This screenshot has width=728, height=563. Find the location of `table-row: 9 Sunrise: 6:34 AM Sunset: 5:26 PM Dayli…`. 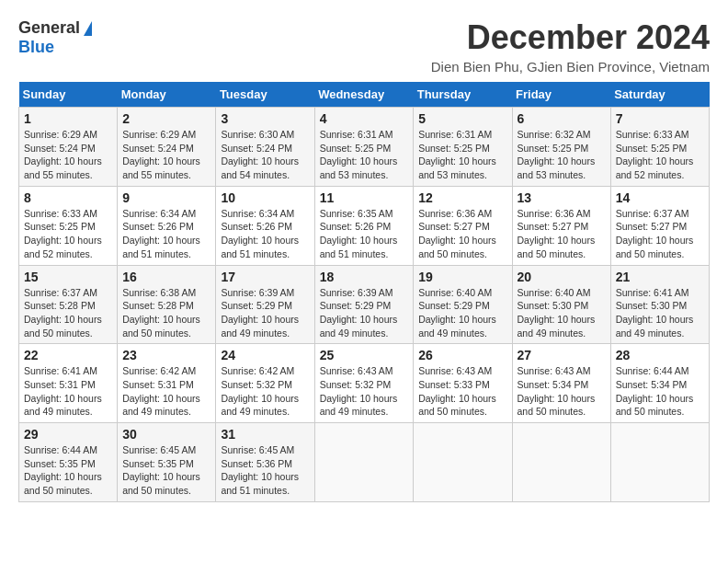

table-row: 9 Sunrise: 6:34 AM Sunset: 5:26 PM Dayli… is located at coordinates (167, 225).